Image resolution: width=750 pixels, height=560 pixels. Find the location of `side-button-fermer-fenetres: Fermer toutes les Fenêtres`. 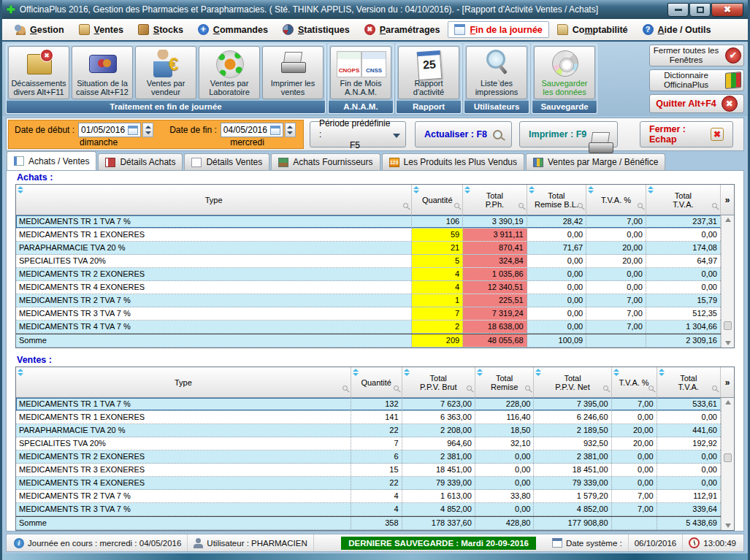

side-button-fermer-fenetres: Fermer toutes les Fenêtres is located at coordinates (697, 55).